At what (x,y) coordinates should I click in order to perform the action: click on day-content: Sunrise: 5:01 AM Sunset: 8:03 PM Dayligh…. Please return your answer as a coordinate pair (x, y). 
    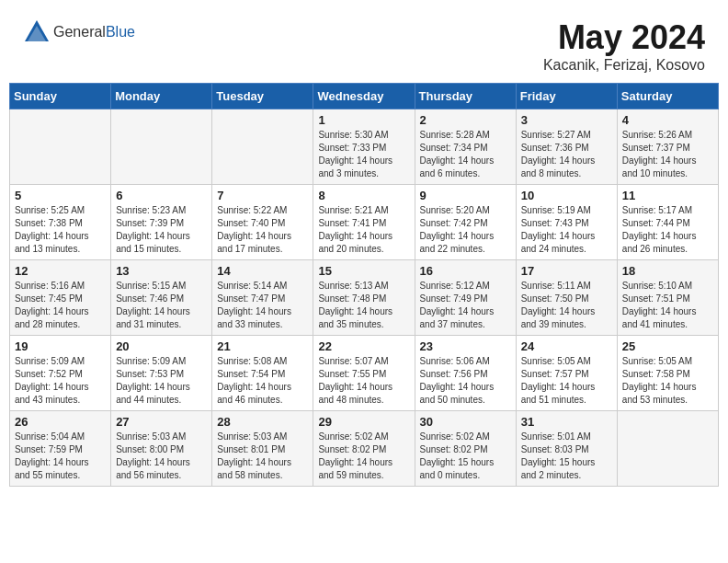
    Looking at the image, I should click on (566, 456).